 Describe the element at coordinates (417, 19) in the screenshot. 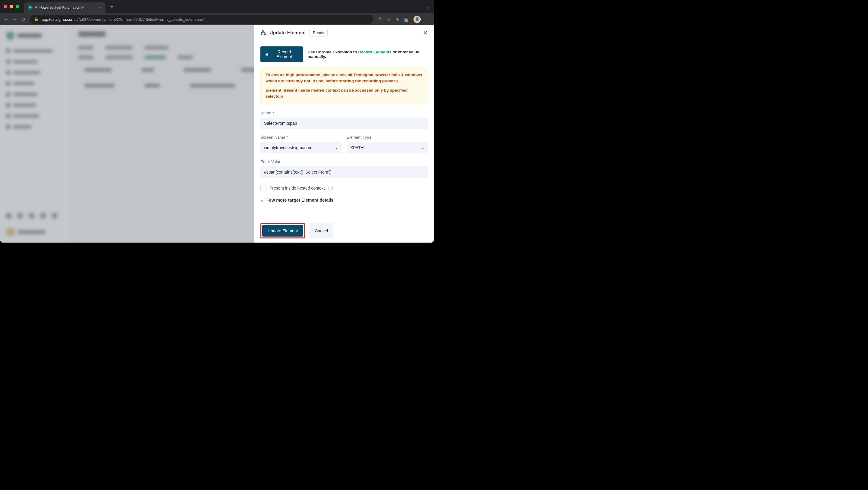

I see `profile-avatar: 👤` at that location.